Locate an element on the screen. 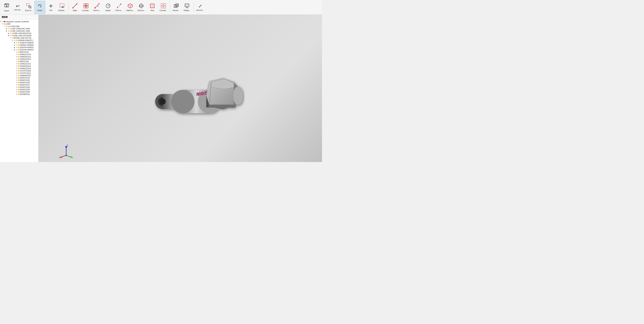  solids-to-button: Solids to... is located at coordinates (130, 7).